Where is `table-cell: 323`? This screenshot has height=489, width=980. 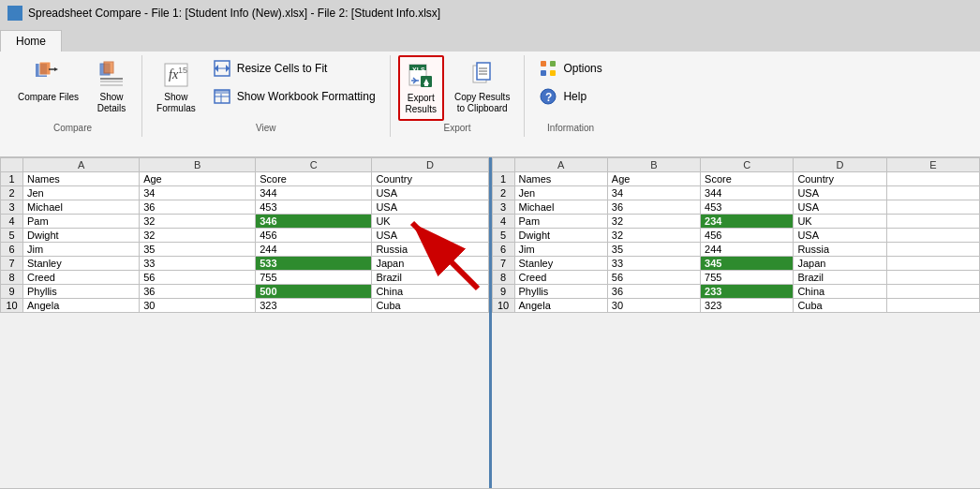
table-cell: 323 is located at coordinates (314, 305).